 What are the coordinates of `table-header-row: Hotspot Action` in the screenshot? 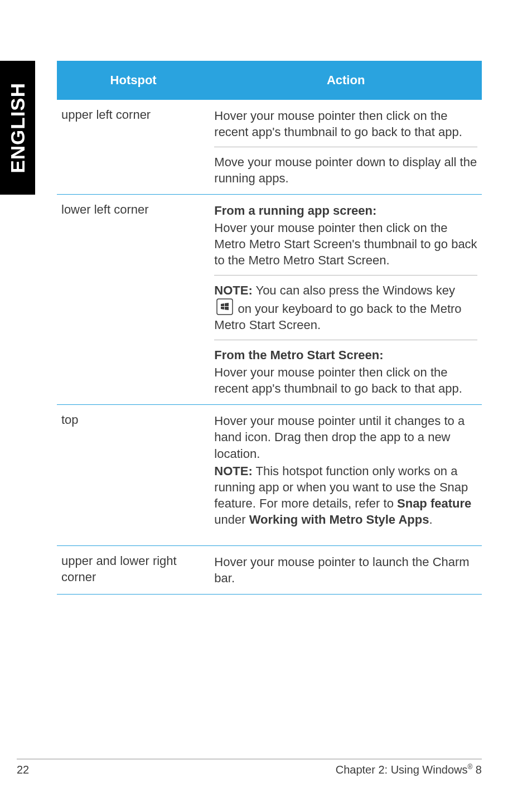 It's located at (269, 80).